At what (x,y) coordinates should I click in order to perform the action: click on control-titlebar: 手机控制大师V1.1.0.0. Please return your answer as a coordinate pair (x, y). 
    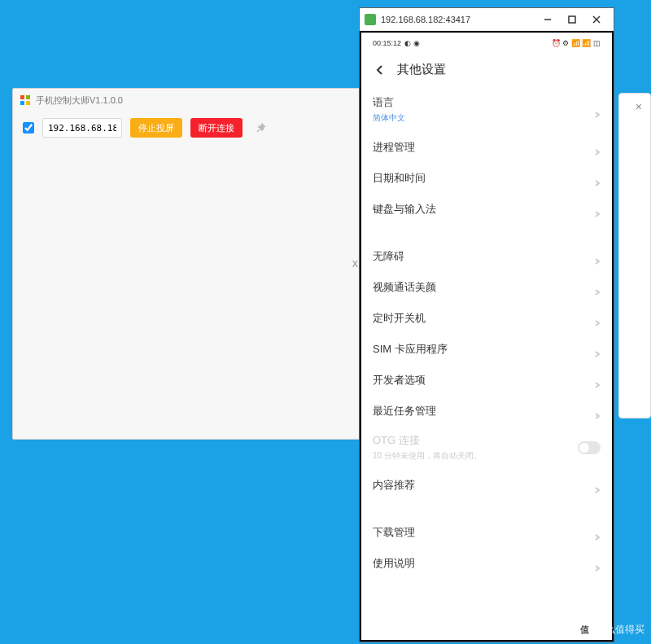
    Looking at the image, I should click on (187, 100).